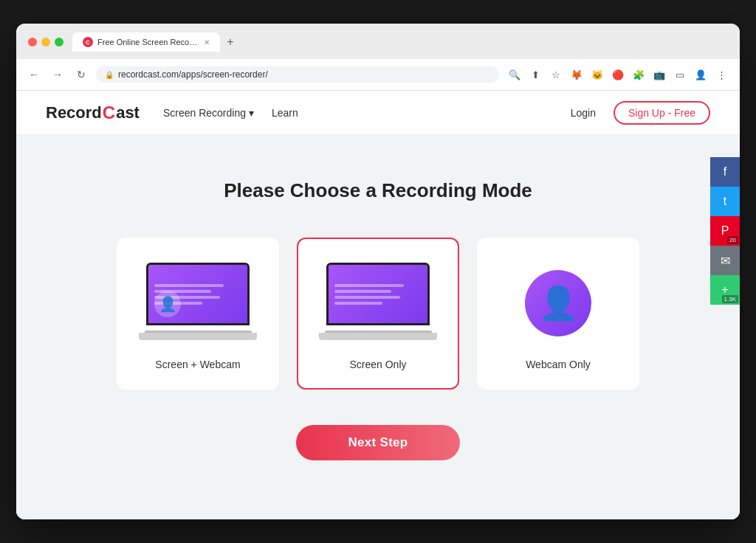 The image size is (756, 543). What do you see at coordinates (198, 336) in the screenshot?
I see `laptop-base` at bounding box center [198, 336].